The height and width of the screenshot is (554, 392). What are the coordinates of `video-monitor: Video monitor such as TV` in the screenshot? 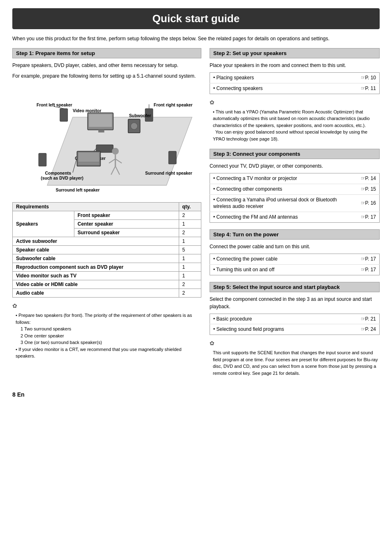 It's located at (96, 276).